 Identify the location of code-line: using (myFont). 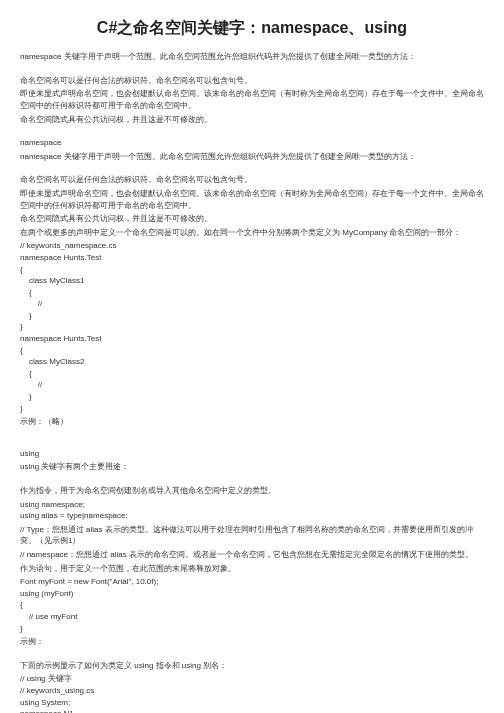
(252, 594).